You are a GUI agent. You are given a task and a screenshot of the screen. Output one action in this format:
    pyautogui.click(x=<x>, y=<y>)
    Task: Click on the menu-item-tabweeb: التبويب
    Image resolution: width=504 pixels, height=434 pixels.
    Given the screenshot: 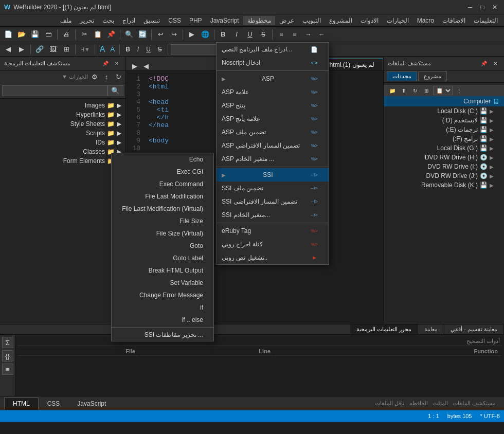 What is the action you would take?
    pyautogui.click(x=312, y=21)
    